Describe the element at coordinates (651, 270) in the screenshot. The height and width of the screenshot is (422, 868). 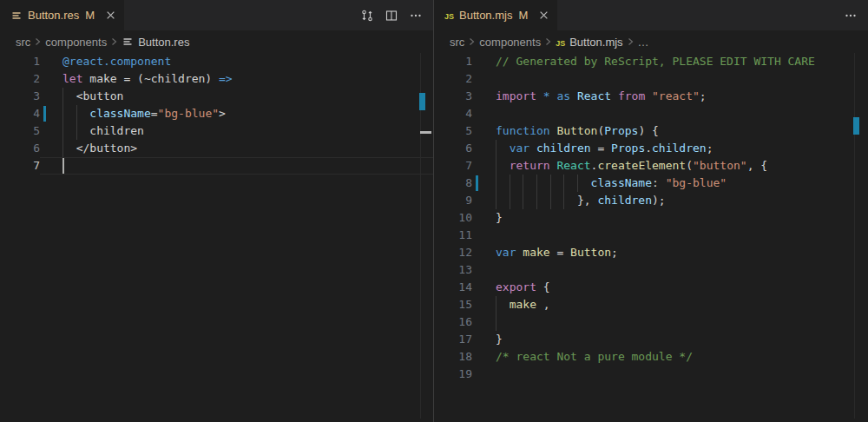
I see `code-line: 13` at that location.